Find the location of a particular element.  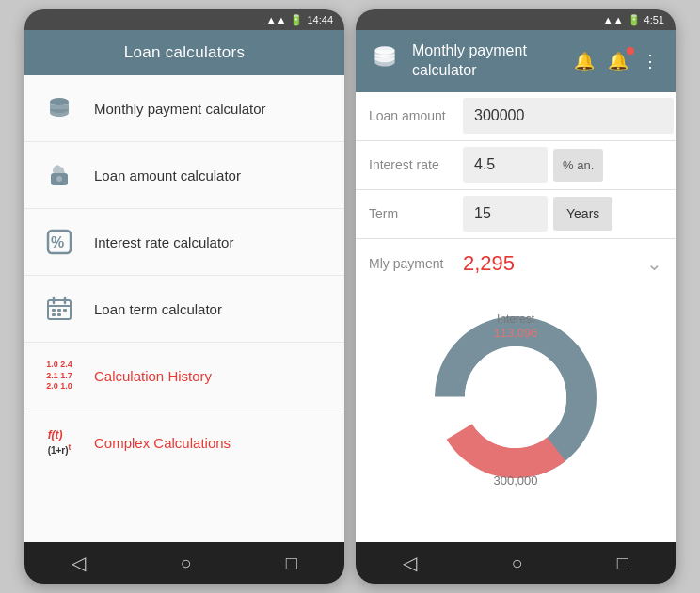

term-input is located at coordinates (505, 214).